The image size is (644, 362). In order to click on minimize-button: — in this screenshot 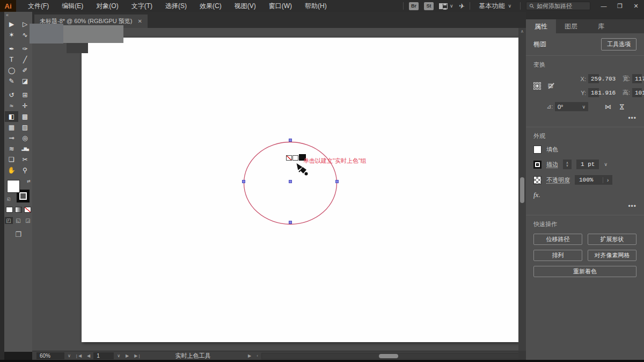, I will do `click(604, 6)`.